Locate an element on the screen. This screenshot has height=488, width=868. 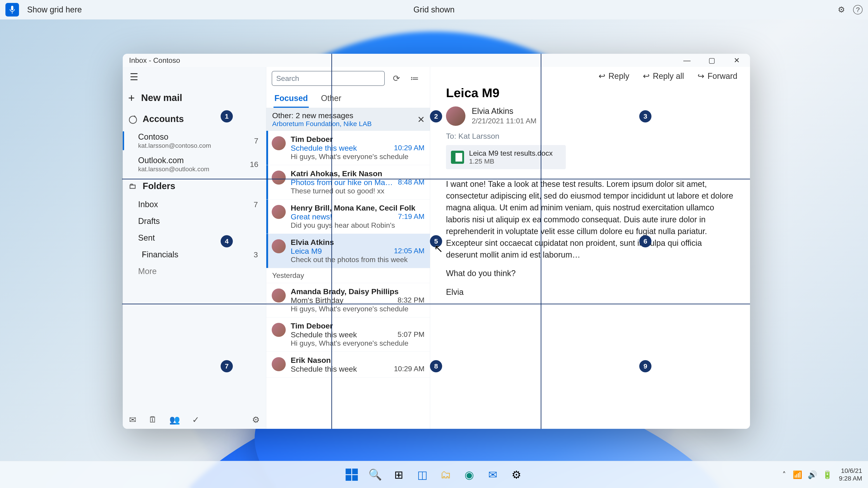
message-item: Tim DeboerSchedule this week5:07 PMHi gu… is located at coordinates (348, 335).